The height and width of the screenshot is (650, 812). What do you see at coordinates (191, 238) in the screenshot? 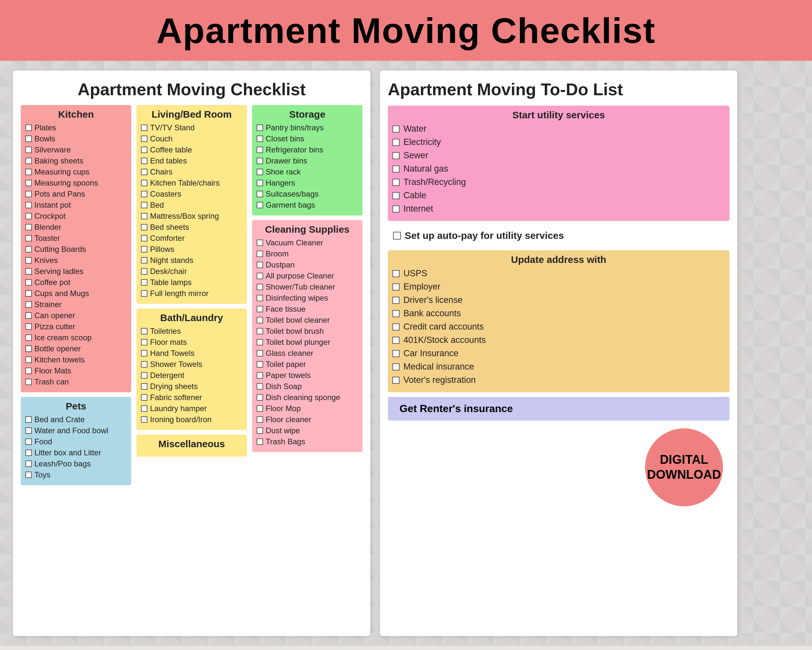
I see `checklist-item: Comforter` at bounding box center [191, 238].